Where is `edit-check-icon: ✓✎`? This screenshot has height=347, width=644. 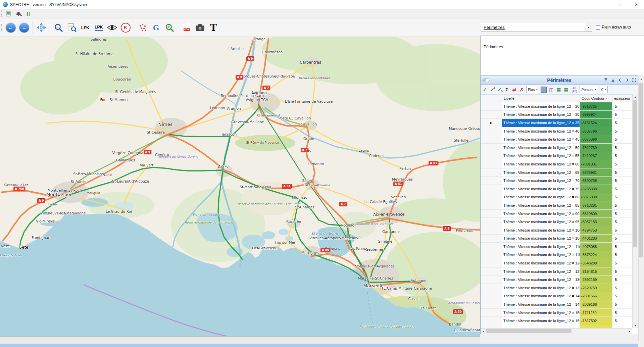 edit-check-icon: ✓✎ is located at coordinates (499, 90).